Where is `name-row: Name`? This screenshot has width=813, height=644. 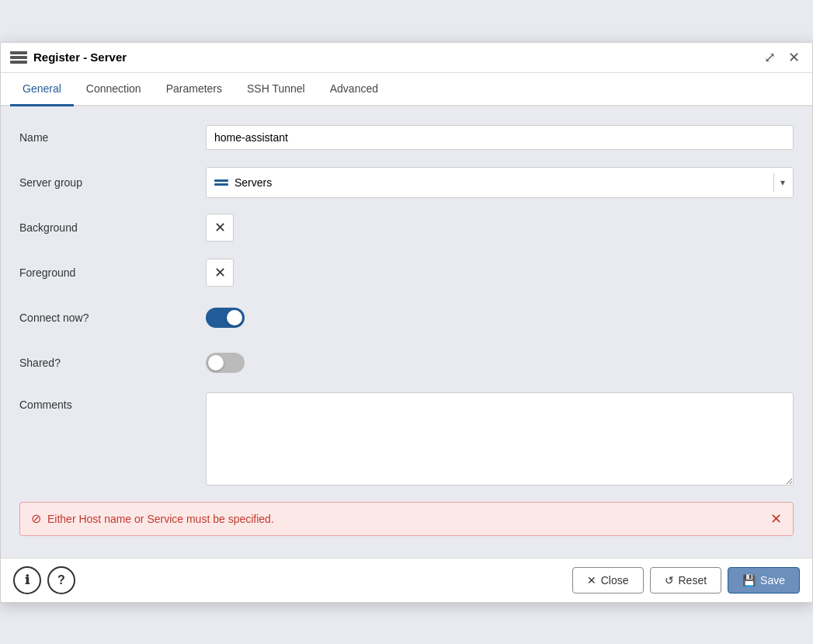
name-row: Name is located at coordinates (407, 138).